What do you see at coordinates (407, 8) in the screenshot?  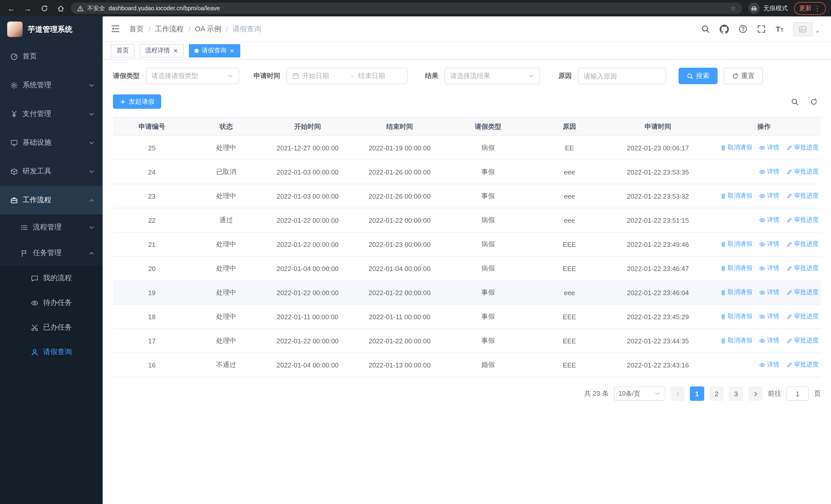 I see `address-bar: 不安全 dashboard.yudao.iocoder.cn/bpm/oa/le…` at bounding box center [407, 8].